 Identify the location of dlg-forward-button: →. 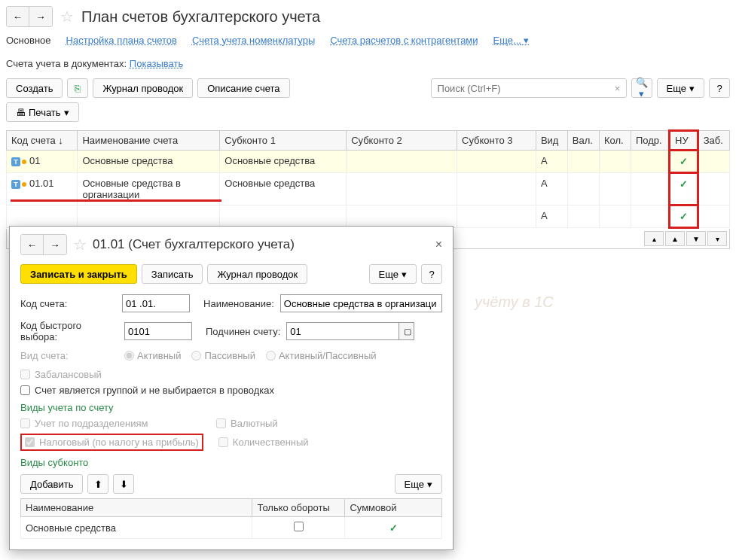
(55, 245).